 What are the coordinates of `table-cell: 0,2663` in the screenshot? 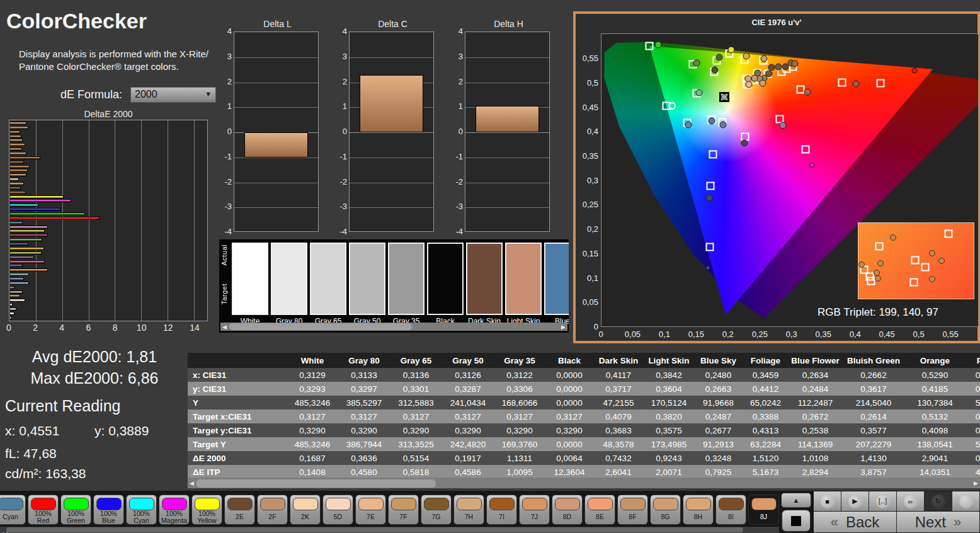 It's located at (718, 389).